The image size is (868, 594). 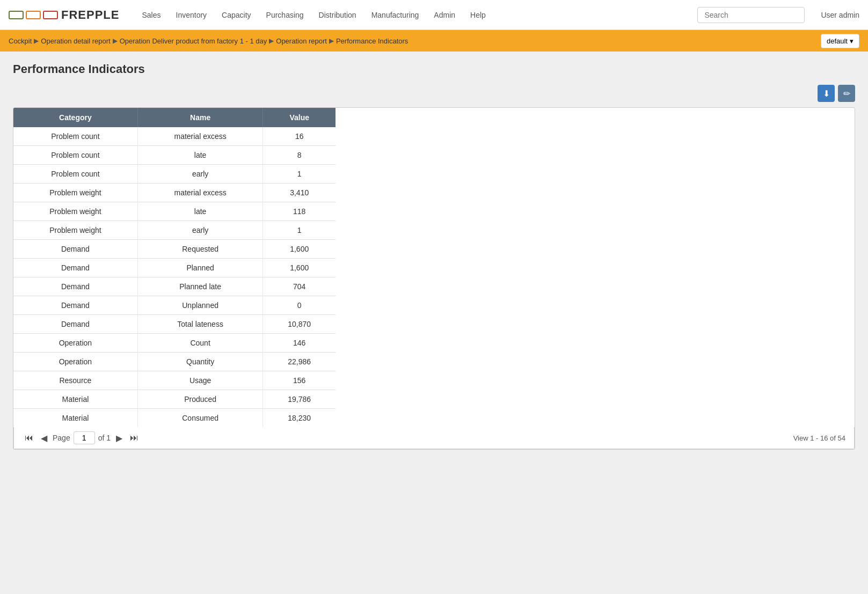 I want to click on cell-name: Requested, so click(x=200, y=249).